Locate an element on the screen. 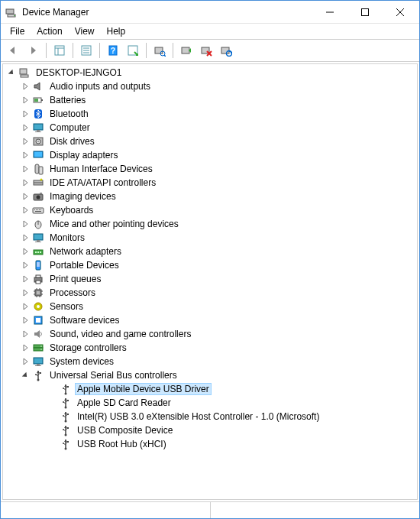 This screenshot has width=420, height=519. node-label: Human Interface Devices is located at coordinates (101, 169).